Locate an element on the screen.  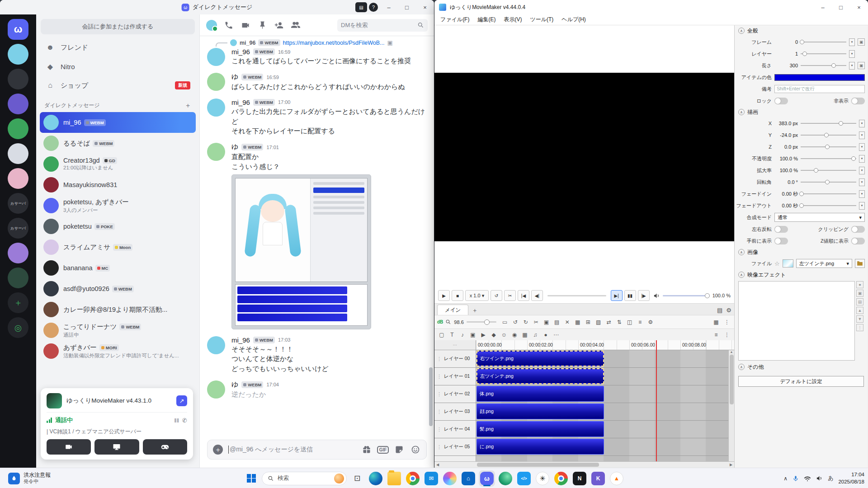
hide-toggle is located at coordinates (858, 101).